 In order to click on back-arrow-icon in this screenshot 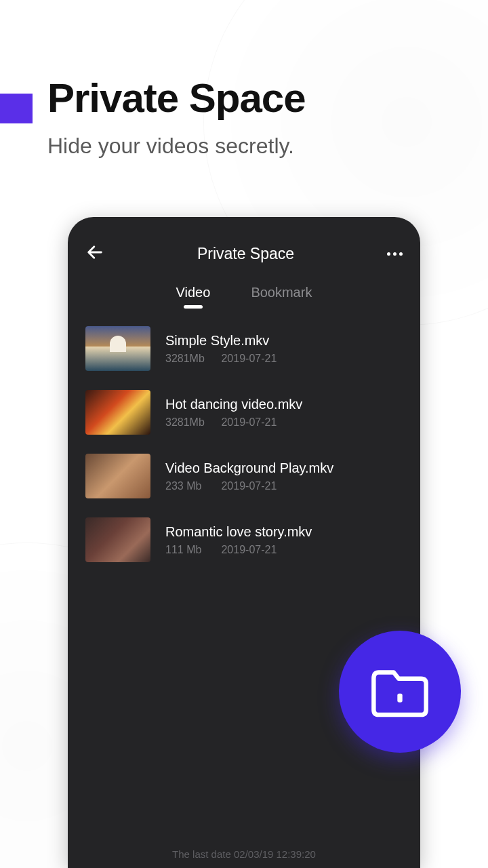, I will do `click(95, 254)`.